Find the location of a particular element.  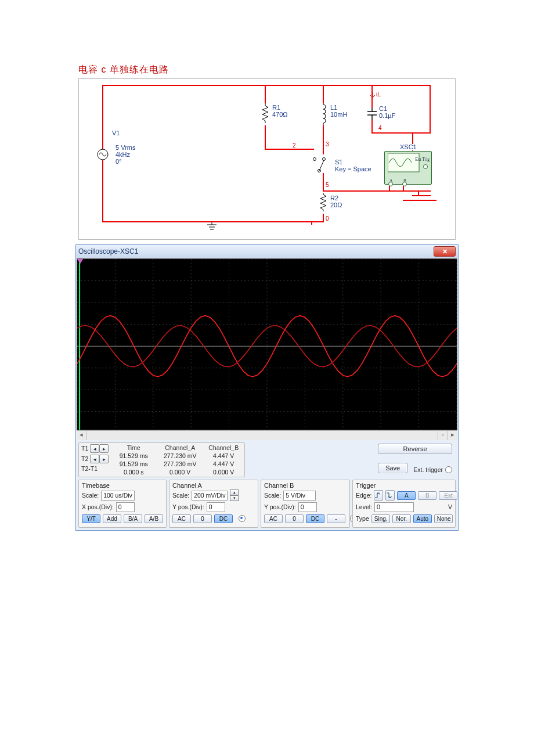

resistor-r1 is located at coordinates (265, 113).